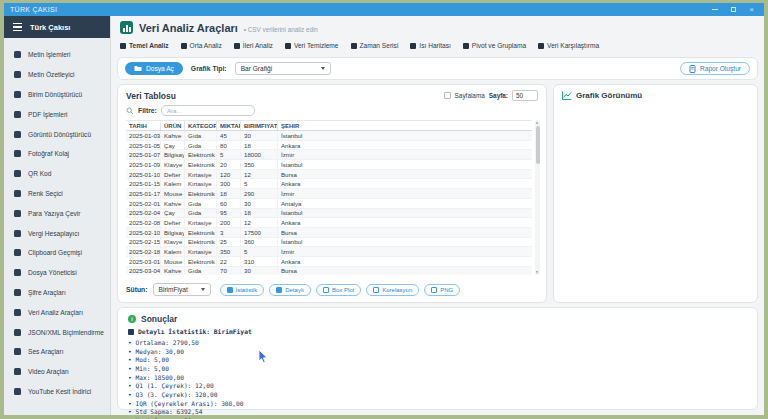 Image resolution: width=768 pixels, height=419 pixels. What do you see at coordinates (57, 253) in the screenshot?
I see `sidebar-item-clipboard-gecmisi: Clipboard Geçmişi` at bounding box center [57, 253].